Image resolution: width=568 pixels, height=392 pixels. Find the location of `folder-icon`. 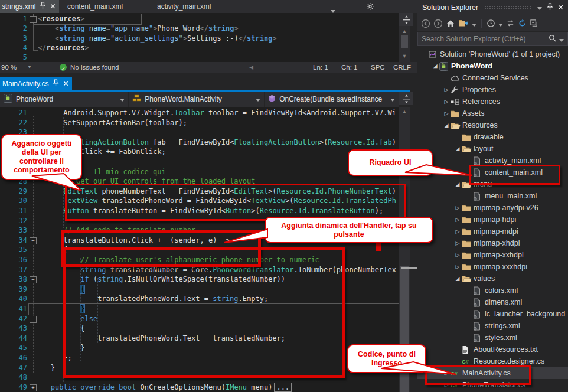

folder-icon is located at coordinates (468, 208).